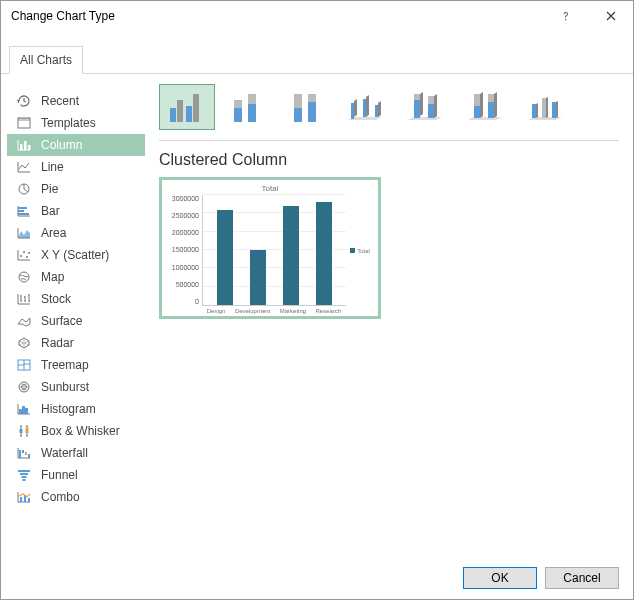  Describe the element at coordinates (24, 321) in the screenshot. I see `surface-icon` at that location.